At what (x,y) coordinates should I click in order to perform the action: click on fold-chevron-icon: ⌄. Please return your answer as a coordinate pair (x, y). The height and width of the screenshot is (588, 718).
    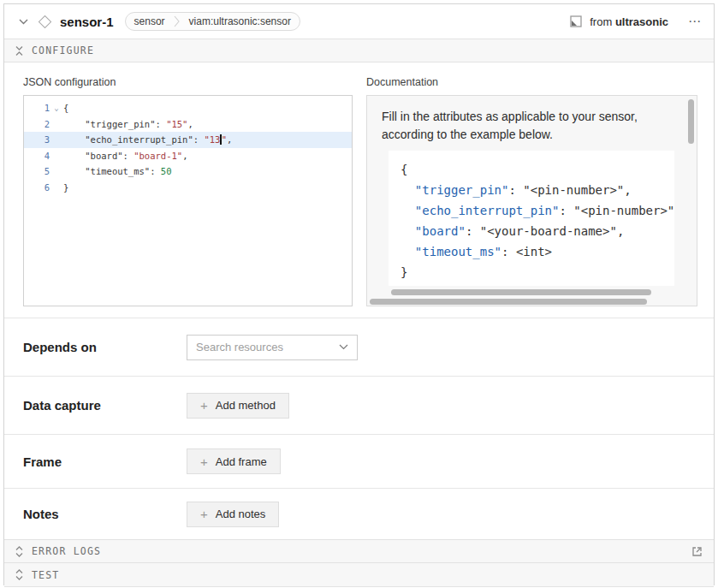
    Looking at the image, I should click on (56, 108).